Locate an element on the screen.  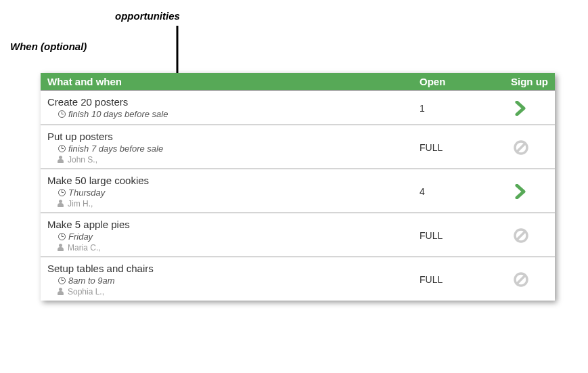
task-when: Friday is located at coordinates (239, 237).